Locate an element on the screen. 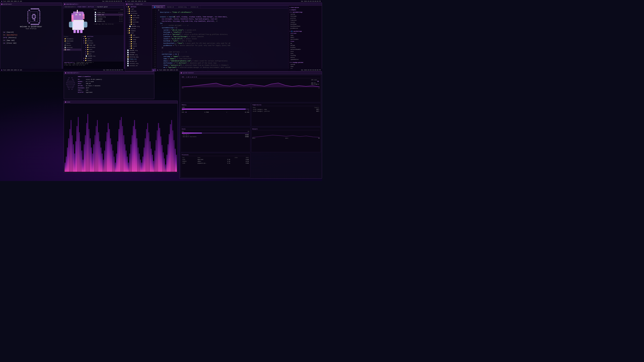  edt-work: ▶📁 work is located at coordinates (138, 20).